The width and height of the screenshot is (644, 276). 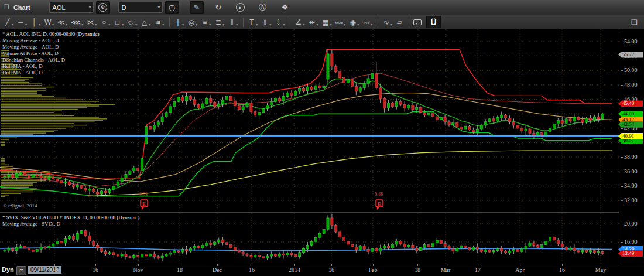 I want to click on zigzag-tool-button: W▾, so click(x=49, y=22).